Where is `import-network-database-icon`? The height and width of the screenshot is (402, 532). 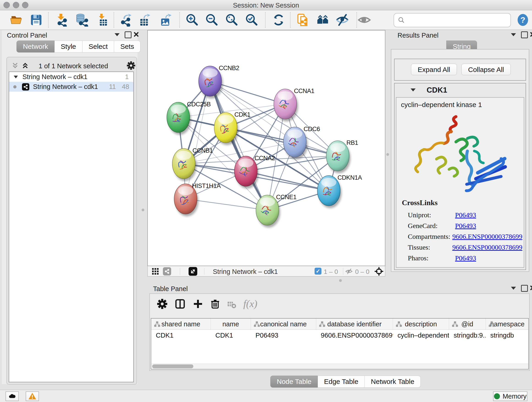
import-network-database-icon is located at coordinates (82, 20).